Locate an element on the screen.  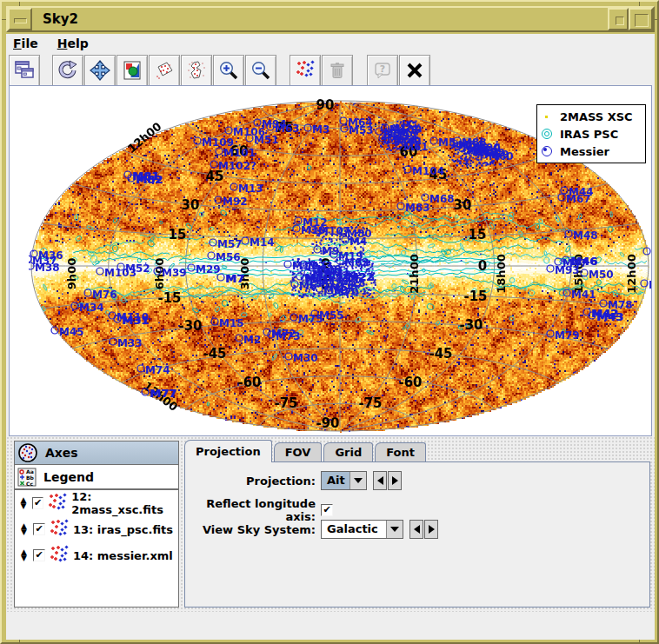
layer-list: ▲▼ ✔ 12: 2mass_xsc.fits ▲▼ ✔ 13: iras_ps… is located at coordinates (97, 548).